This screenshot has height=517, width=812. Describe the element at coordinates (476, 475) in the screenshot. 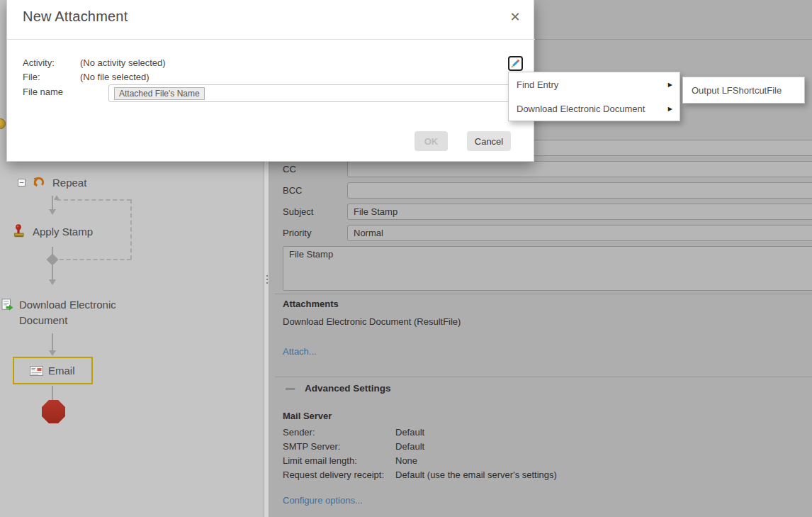

I see `request-delivery-receipt-value: Default (use the email server's settings…` at that location.